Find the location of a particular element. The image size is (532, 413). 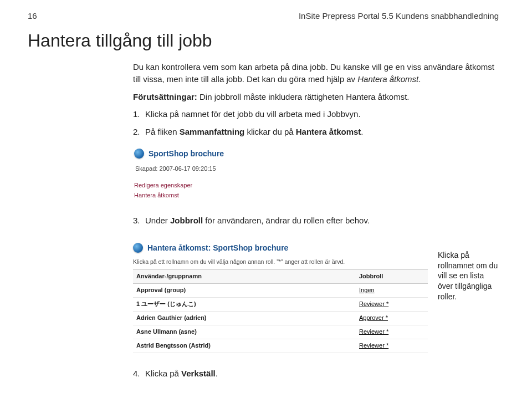

manage-access-title: Hantera åtkomst: SportShop brochure is located at coordinates (218, 248).